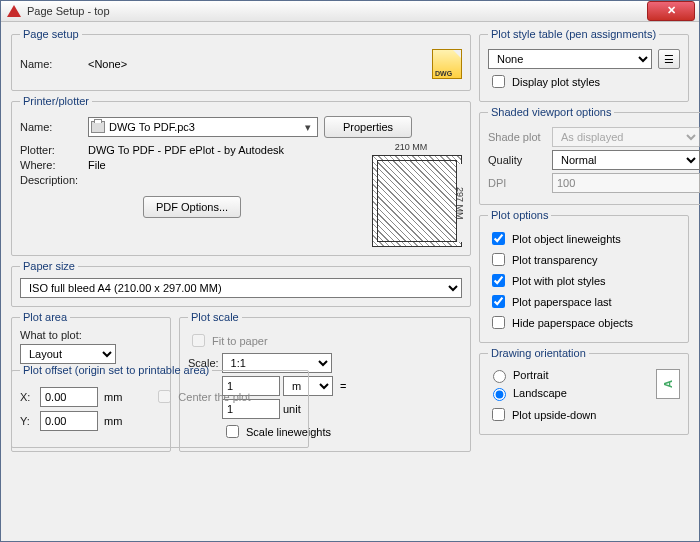  I want to click on app-icon, so click(14, 11).